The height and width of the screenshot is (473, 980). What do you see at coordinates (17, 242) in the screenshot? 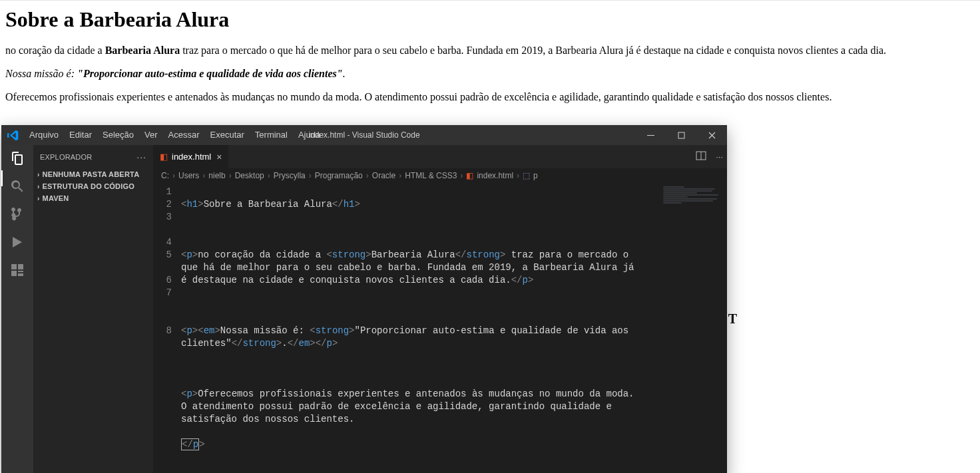
I see `run-debug-icon` at bounding box center [17, 242].